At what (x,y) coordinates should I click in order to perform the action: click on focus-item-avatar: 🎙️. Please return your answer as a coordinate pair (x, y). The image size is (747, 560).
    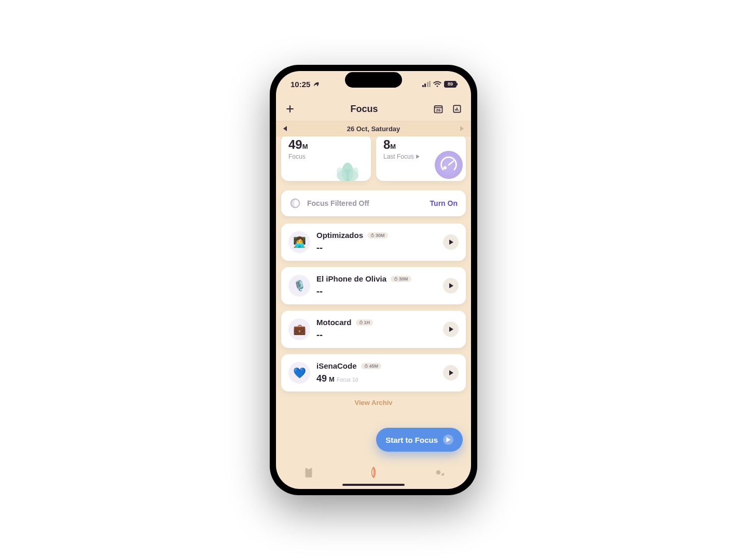
    Looking at the image, I should click on (299, 286).